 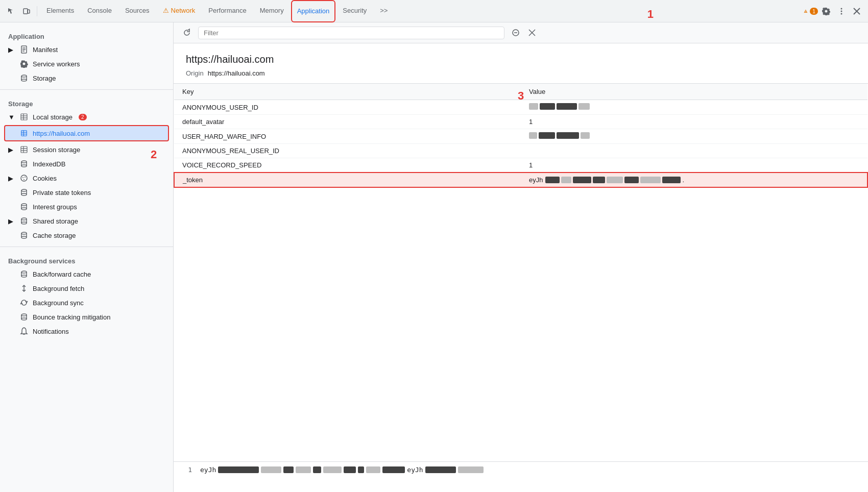 I want to click on sidebar-item-notifications: ▶ Notifications, so click(x=87, y=331).